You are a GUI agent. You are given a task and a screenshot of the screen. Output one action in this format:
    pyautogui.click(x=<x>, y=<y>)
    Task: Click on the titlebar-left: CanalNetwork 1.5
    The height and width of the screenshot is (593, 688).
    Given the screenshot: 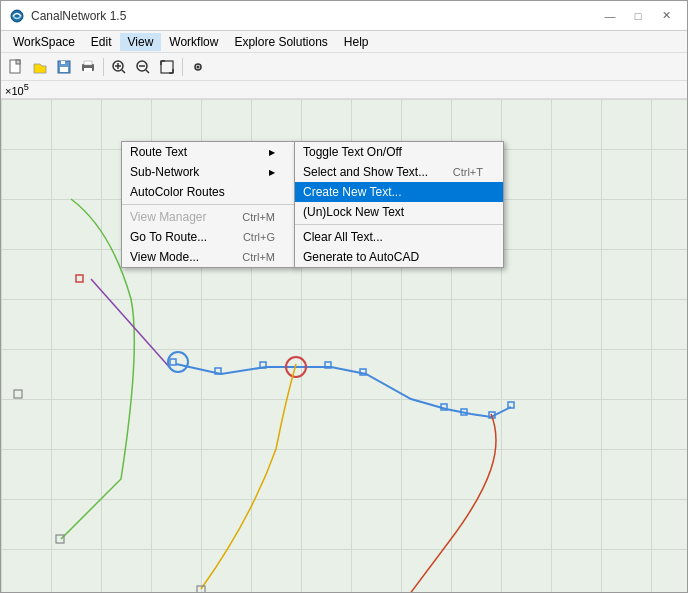 What is the action you would take?
    pyautogui.click(x=68, y=16)
    